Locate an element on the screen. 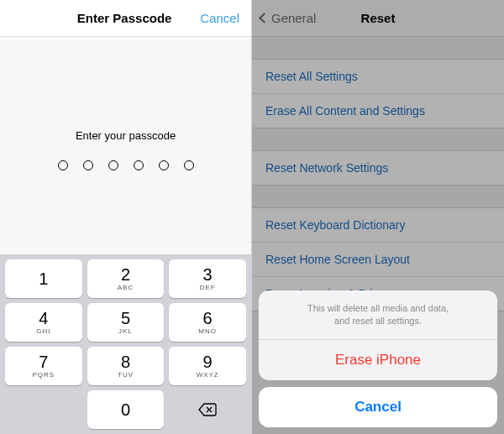 The height and width of the screenshot is (434, 504). key-7: 7PQRS is located at coordinates (44, 366).